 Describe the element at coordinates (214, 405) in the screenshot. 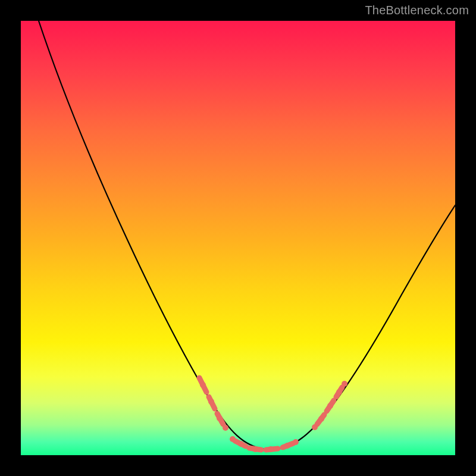

I see `highlight-left-cluster` at that location.